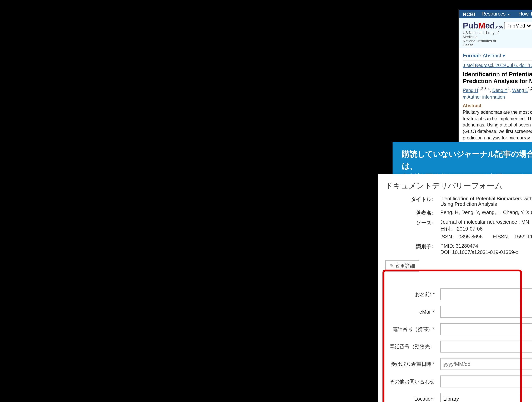  What do you see at coordinates (459, 186) in the screenshot?
I see `form-heading: ドキュメントデリバリーフォーム` at bounding box center [459, 186].